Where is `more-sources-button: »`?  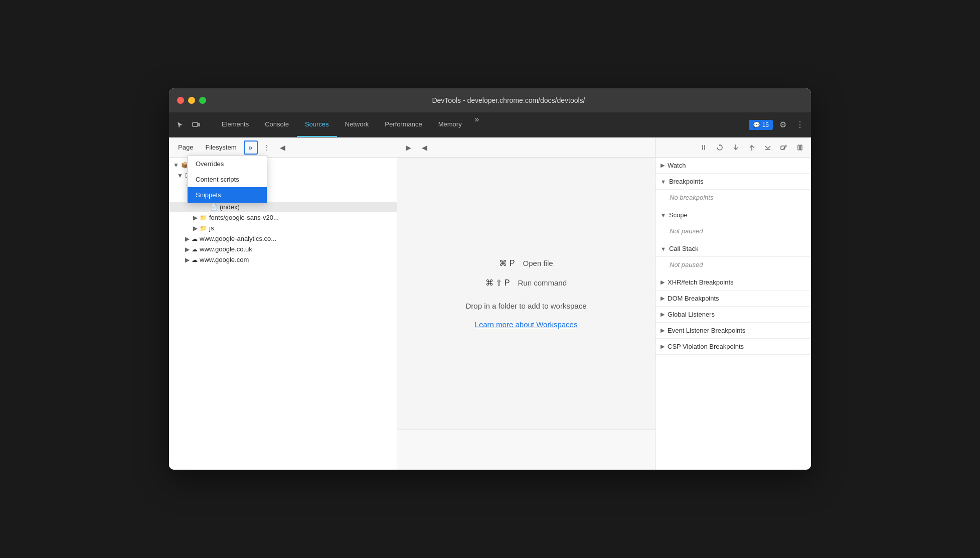
more-sources-button: » is located at coordinates (251, 148).